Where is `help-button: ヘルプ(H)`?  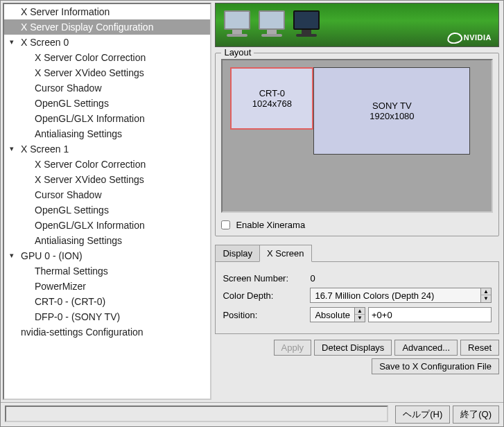
help-button: ヘルプ(H) is located at coordinates (423, 415).